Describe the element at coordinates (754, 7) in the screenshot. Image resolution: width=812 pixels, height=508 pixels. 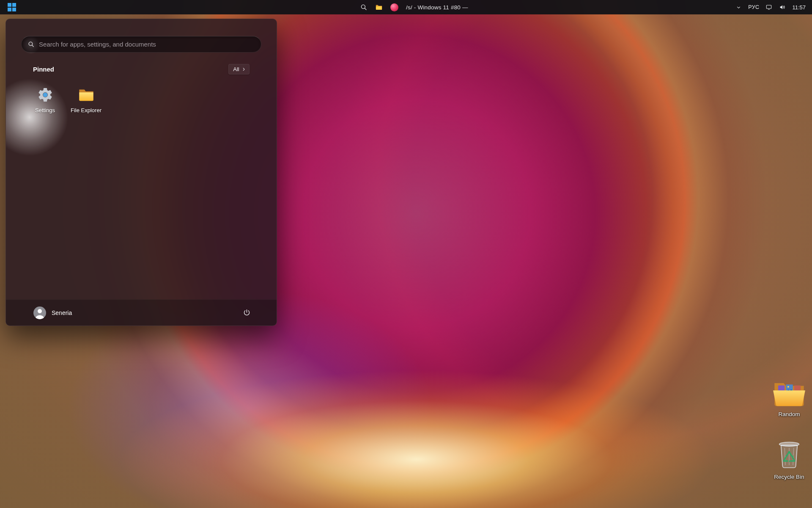
I see `language-indicator: РУС` at that location.